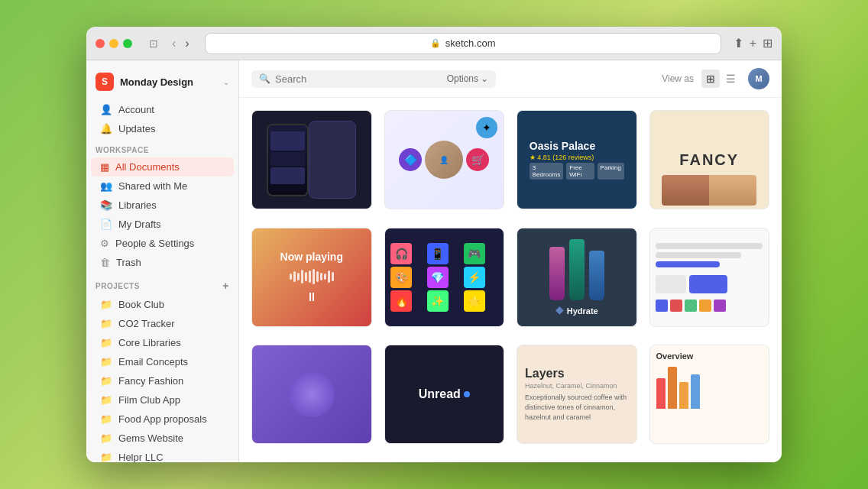 The width and height of the screenshot is (868, 489). I want to click on sidebar-item-libraries: 📚 Libraries, so click(162, 205).